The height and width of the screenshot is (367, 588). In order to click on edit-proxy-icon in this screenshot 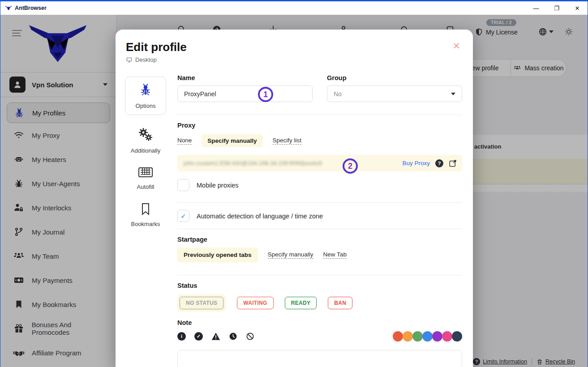, I will do `click(453, 163)`.